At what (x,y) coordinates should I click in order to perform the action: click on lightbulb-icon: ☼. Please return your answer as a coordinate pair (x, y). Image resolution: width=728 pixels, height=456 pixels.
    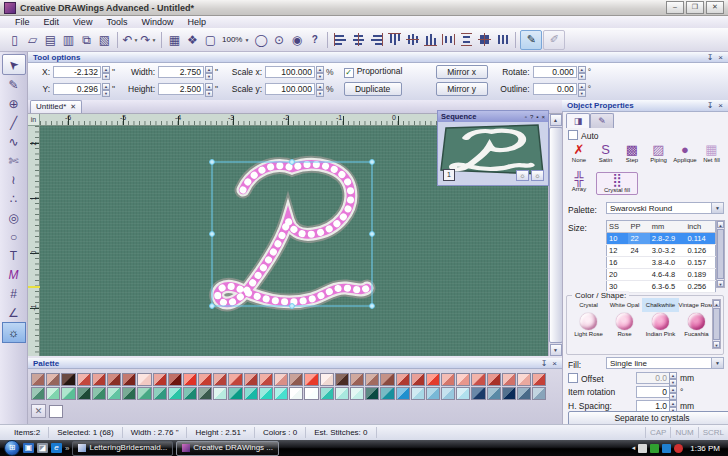
    Looking at the image, I should click on (538, 176).